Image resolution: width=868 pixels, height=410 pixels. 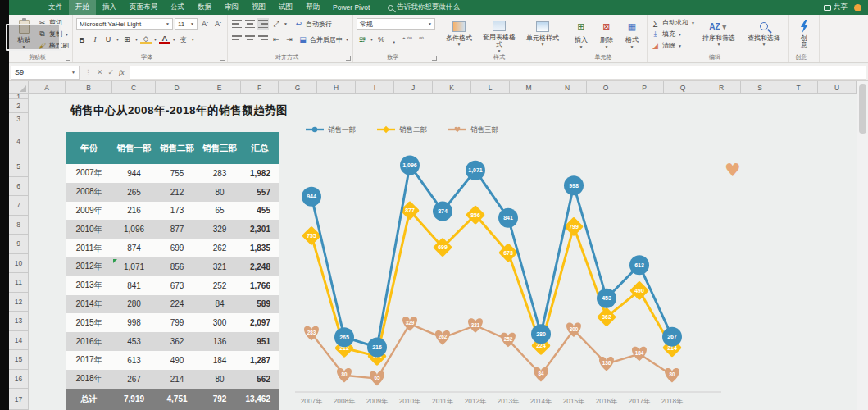 I want to click on row-header-5: 5, so click(x=18, y=167).